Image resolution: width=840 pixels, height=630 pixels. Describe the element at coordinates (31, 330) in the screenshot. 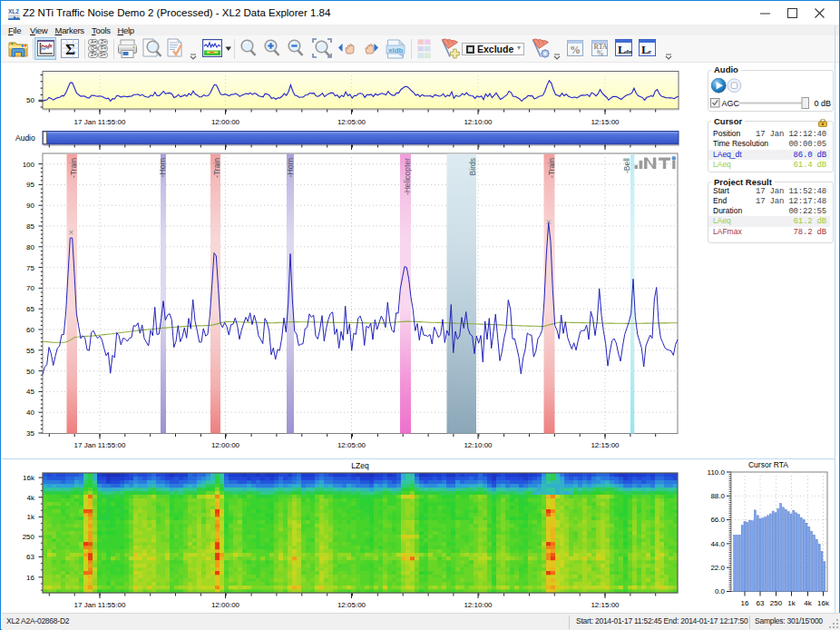

I see `svg-text: 60` at that location.